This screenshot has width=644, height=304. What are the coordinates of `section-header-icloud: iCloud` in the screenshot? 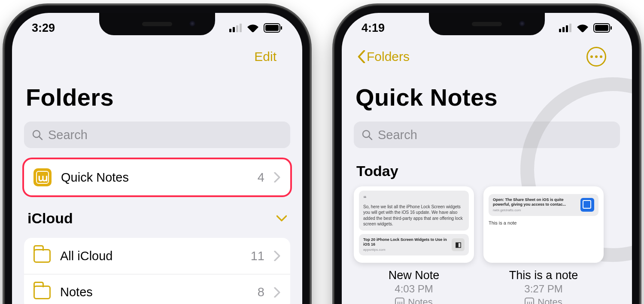 It's located at (157, 218).